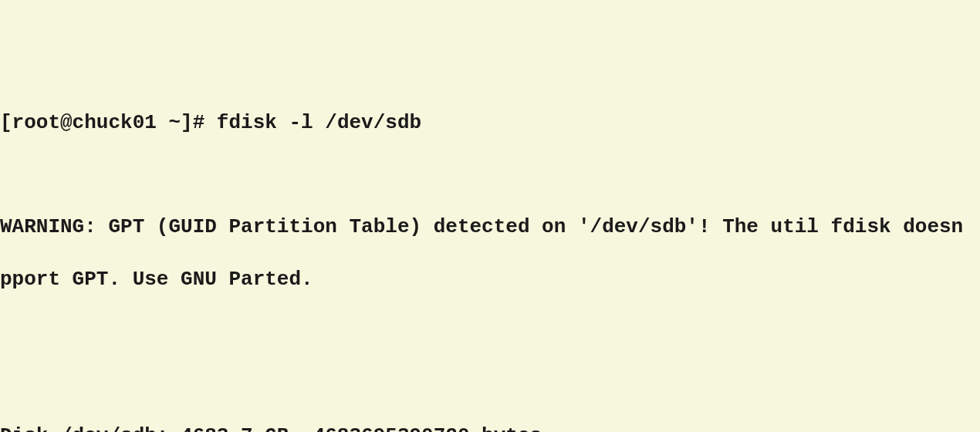 The height and width of the screenshot is (432, 980). I want to click on warning-line-2: pport GPT. Use GNU Parted., so click(490, 280).